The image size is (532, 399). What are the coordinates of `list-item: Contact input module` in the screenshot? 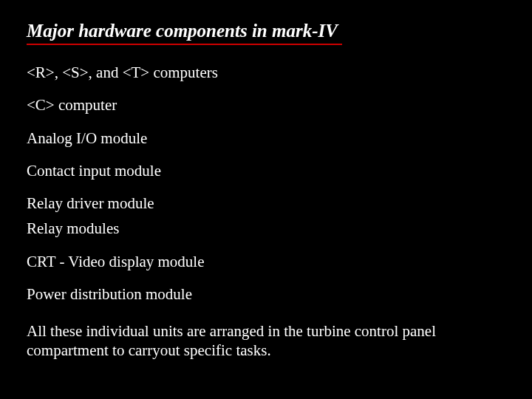 It's located at (266, 171).